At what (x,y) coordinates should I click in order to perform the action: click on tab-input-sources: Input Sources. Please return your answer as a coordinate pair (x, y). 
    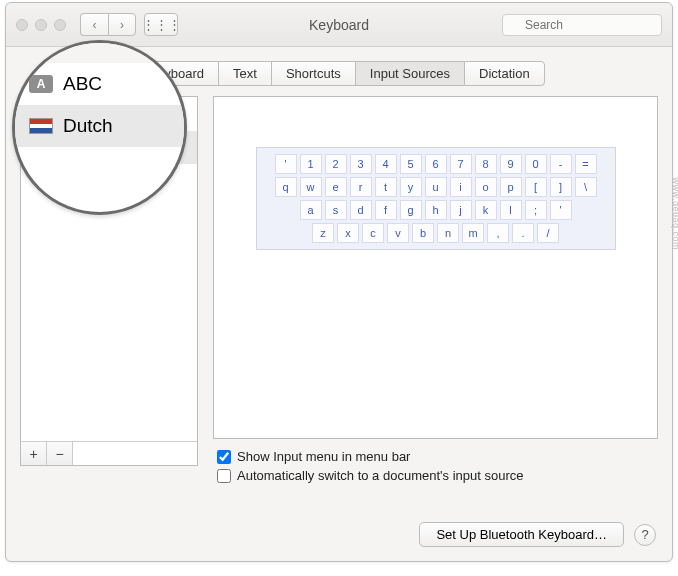
    Looking at the image, I should click on (410, 74).